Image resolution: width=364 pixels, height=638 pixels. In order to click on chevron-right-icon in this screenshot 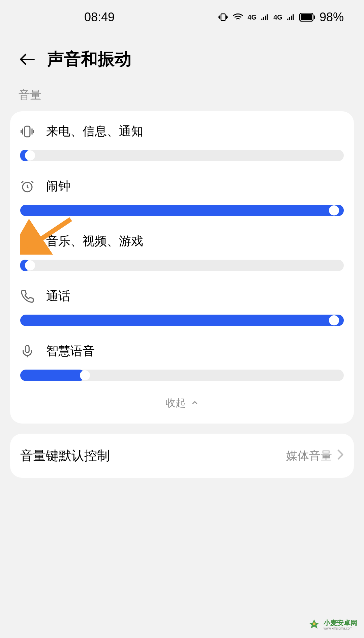, I will do `click(340, 456)`.